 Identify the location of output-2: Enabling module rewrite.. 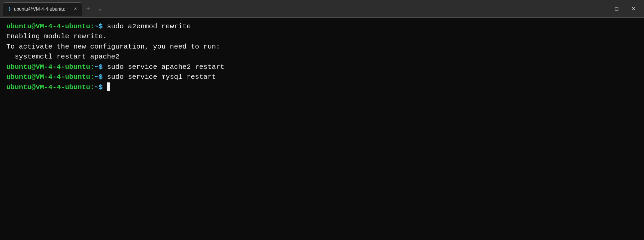
(57, 37).